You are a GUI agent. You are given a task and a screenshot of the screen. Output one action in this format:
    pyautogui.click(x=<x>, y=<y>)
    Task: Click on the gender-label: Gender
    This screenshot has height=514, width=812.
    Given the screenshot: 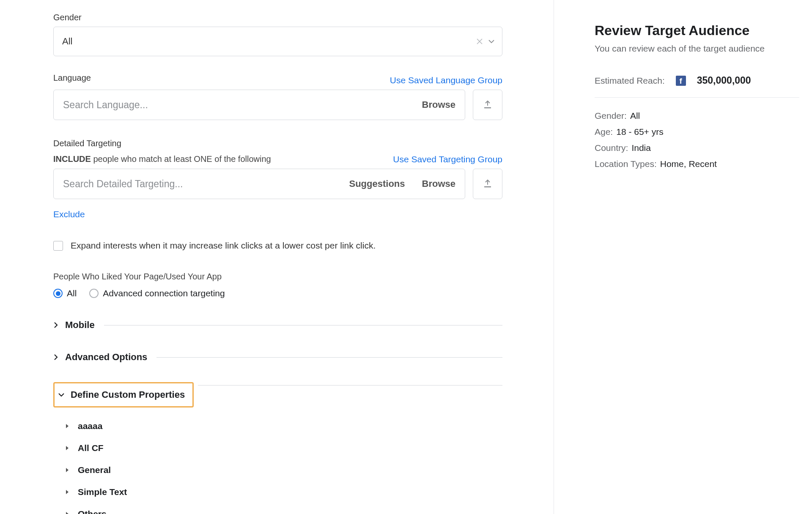 What is the action you would take?
    pyautogui.click(x=278, y=18)
    